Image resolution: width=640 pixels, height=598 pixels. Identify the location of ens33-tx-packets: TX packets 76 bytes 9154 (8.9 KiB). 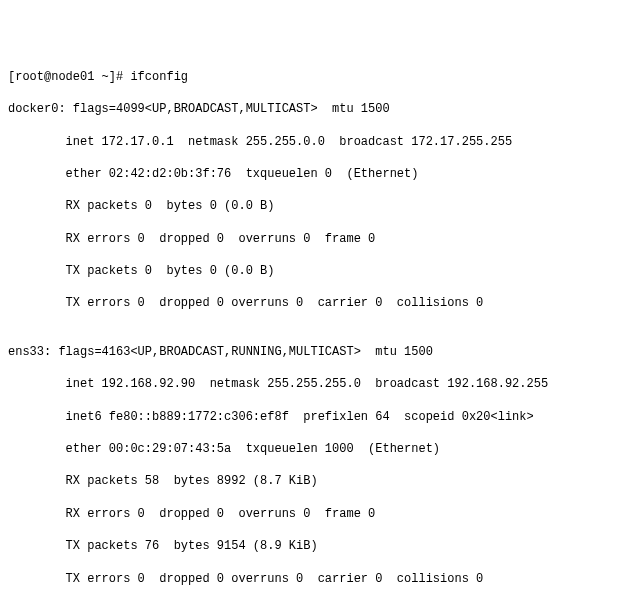
(320, 546).